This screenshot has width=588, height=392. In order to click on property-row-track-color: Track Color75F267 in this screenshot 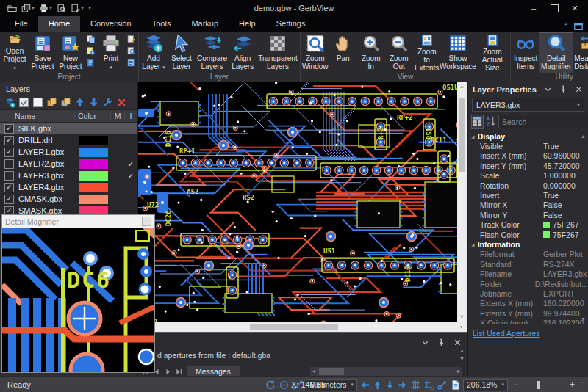, I will do `click(528, 225)`.